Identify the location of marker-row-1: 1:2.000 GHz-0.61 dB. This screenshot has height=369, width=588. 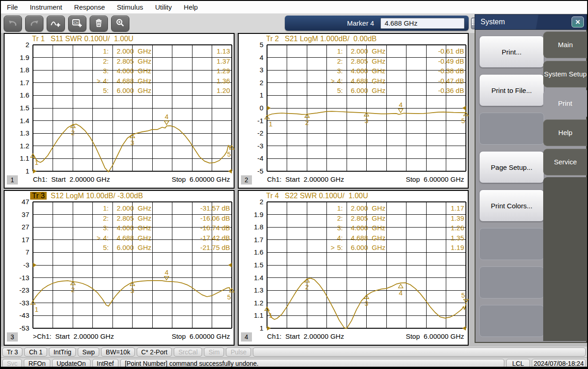
(397, 51).